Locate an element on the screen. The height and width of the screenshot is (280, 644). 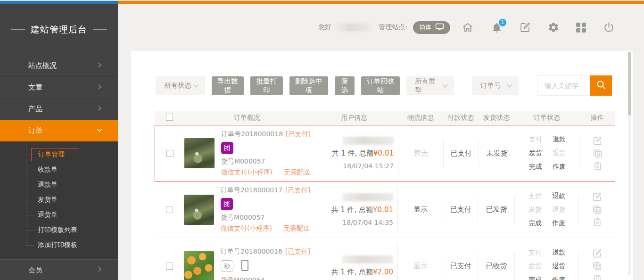
order-amount: ¥0.01 is located at coordinates (384, 153).